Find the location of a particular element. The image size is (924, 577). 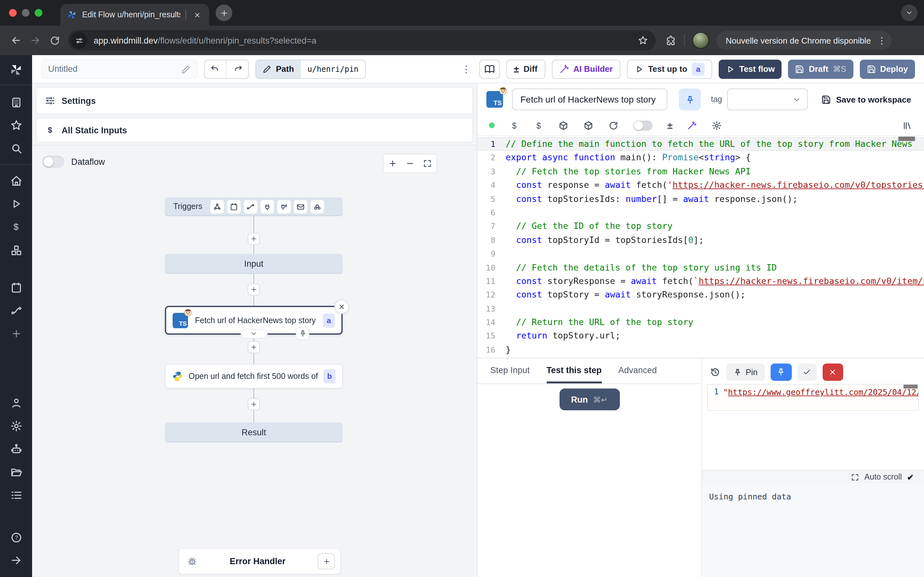

save-to-workspace-button: Save to workspace is located at coordinates (866, 99).